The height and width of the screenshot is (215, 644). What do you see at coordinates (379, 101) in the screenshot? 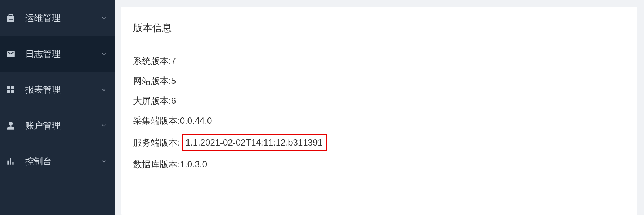
I see `version-row-bigscreen: 大屏版本: 6` at bounding box center [379, 101].